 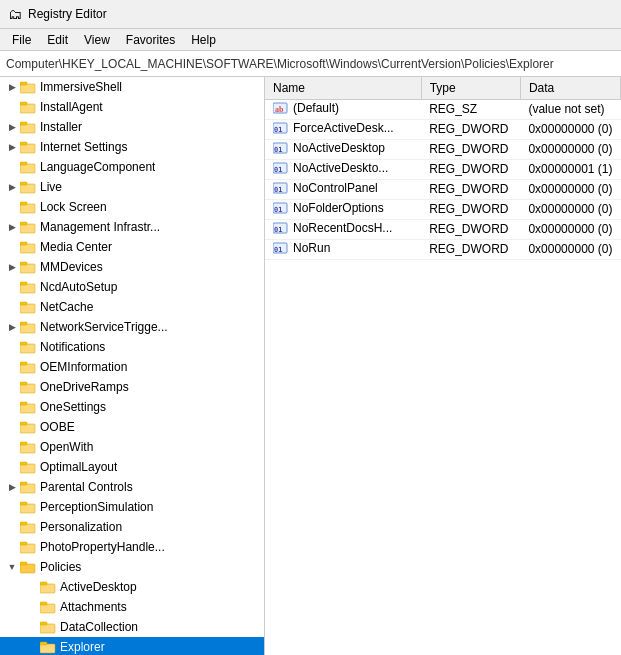 I want to click on reg-icon-dword: 01 ForceActiveDesk..., so click(x=334, y=128).